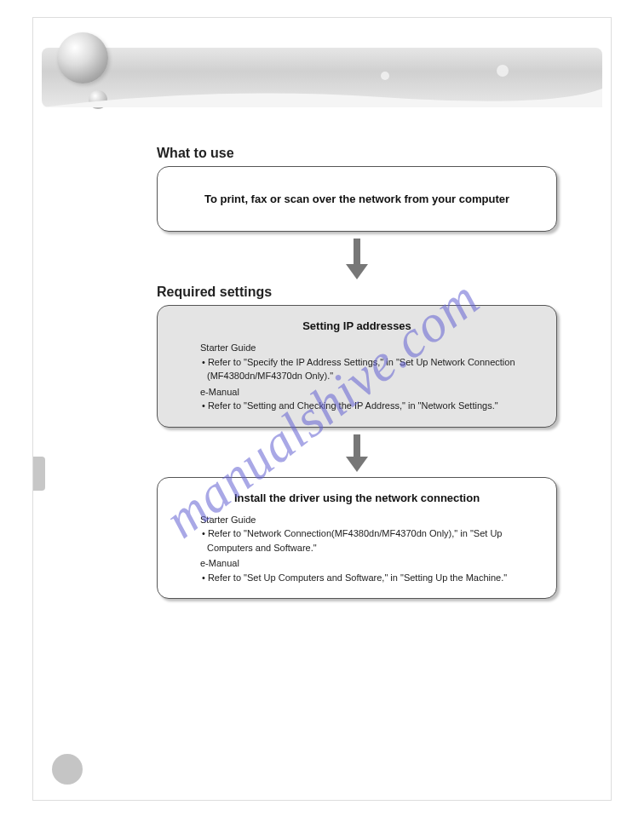 The width and height of the screenshot is (644, 828). Describe the element at coordinates (322, 95) in the screenshot. I see `swoosh-decoration` at that location.